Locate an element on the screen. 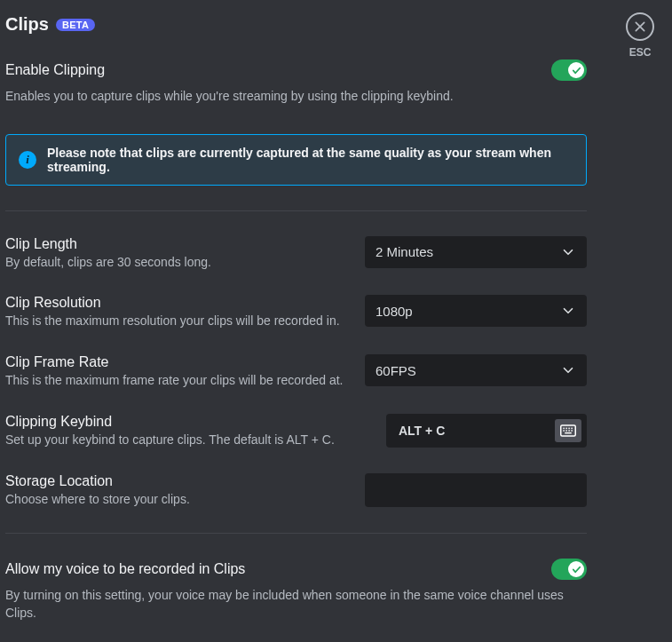 The height and width of the screenshot is (642, 672). clip-framerate-select: 60FPS is located at coordinates (476, 370).